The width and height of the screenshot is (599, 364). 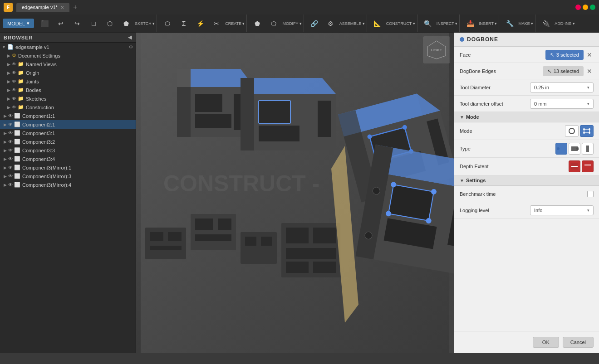 I want to click on comp3m3-expand-icon: ▶, so click(x=5, y=176).